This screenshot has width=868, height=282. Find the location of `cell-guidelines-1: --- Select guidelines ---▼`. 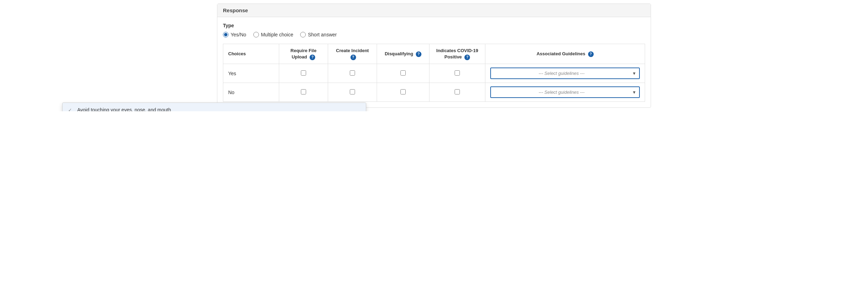

cell-guidelines-1: --- Select guidelines ---▼ is located at coordinates (565, 92).